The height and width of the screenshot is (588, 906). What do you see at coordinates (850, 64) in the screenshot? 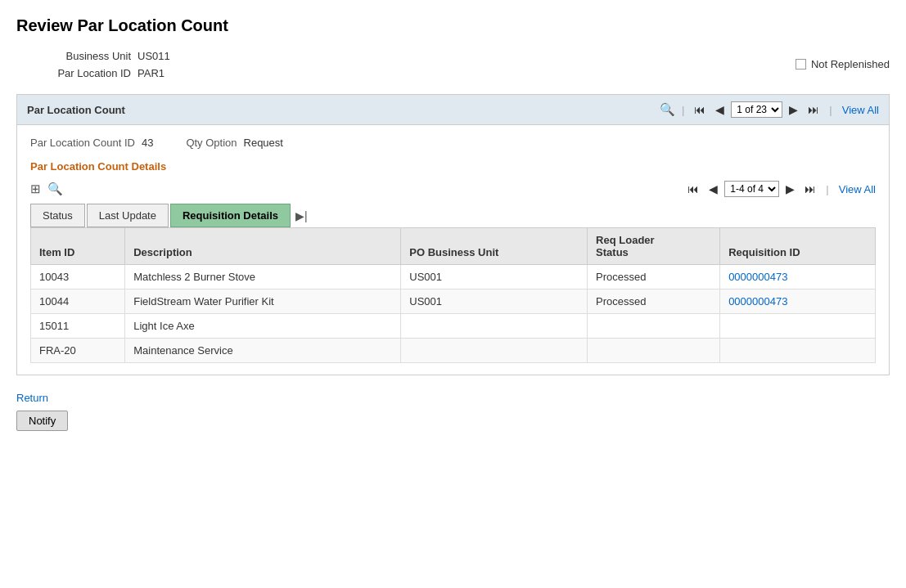
I see `not-replenished-label: Not Replenished` at bounding box center [850, 64].